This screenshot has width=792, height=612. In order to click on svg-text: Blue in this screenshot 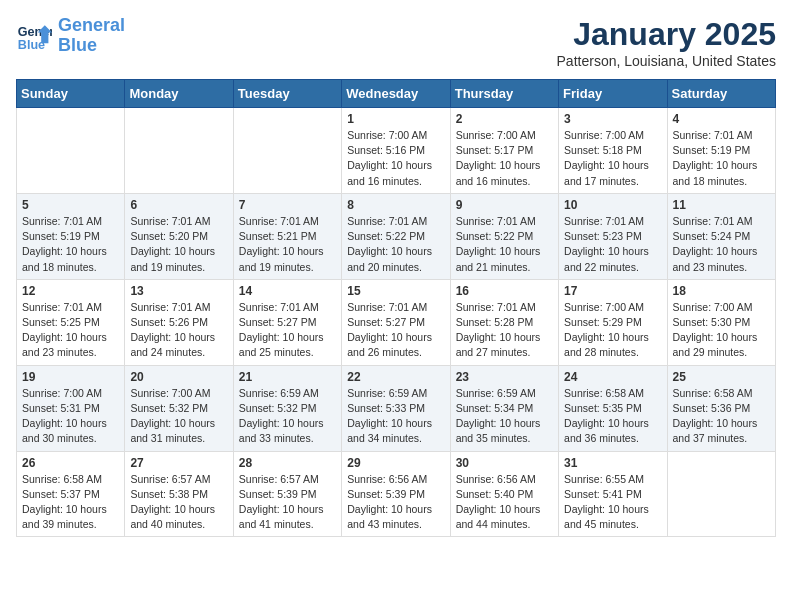, I will do `click(32, 44)`.